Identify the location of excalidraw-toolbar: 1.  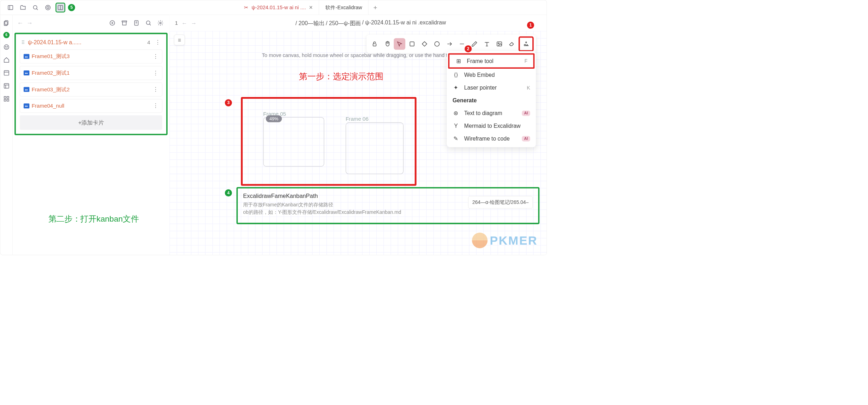
(451, 44).